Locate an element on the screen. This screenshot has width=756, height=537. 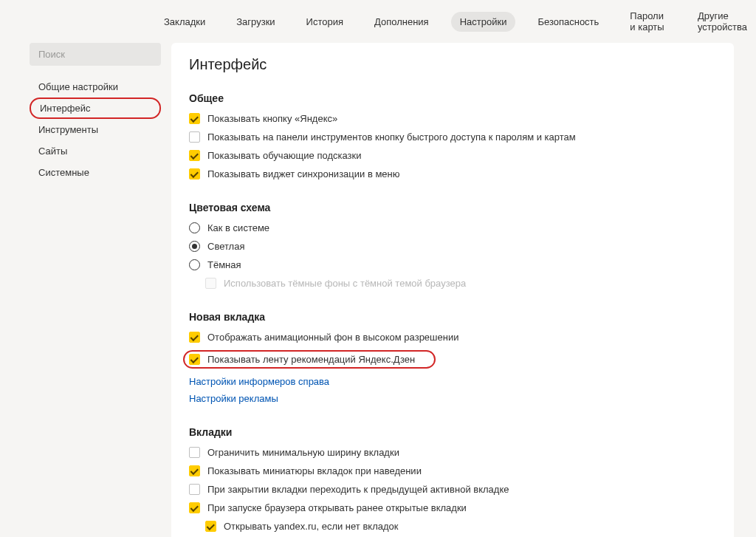
tab-history: История is located at coordinates (325, 22).